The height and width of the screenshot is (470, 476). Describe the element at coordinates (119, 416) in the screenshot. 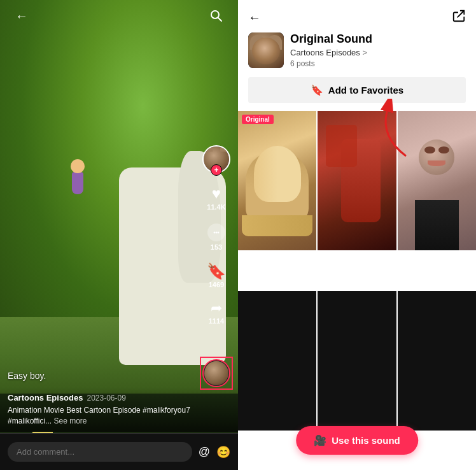

I see `caption-text: Animation Movie Best Cartoon Episode #ma…` at that location.